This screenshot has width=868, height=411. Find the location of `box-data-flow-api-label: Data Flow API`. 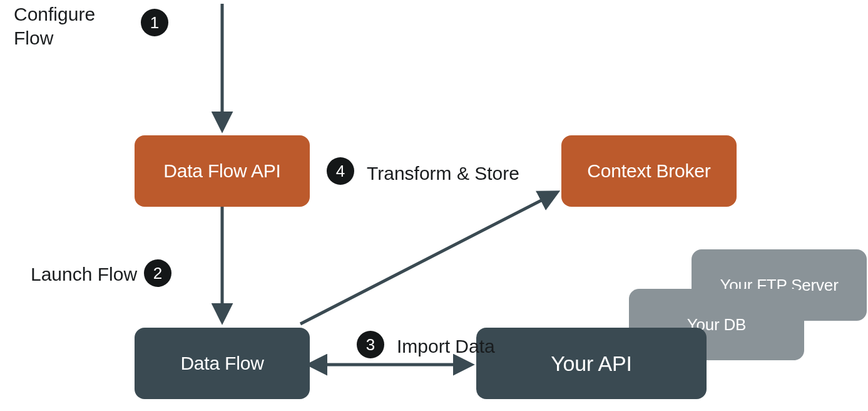

box-data-flow-api-label: Data Flow API is located at coordinates (222, 171).